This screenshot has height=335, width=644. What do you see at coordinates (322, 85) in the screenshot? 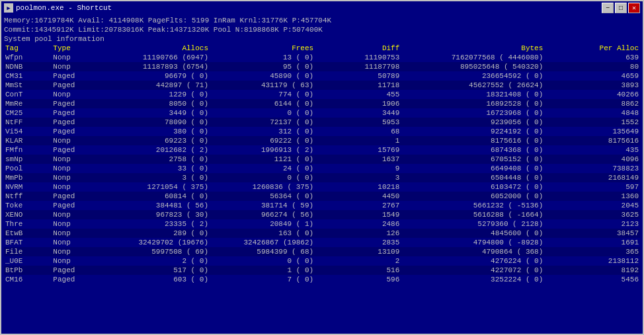
I see `table-row: MmStPaged442897 ( 71)431179 ( 63)1171845…` at bounding box center [322, 85].